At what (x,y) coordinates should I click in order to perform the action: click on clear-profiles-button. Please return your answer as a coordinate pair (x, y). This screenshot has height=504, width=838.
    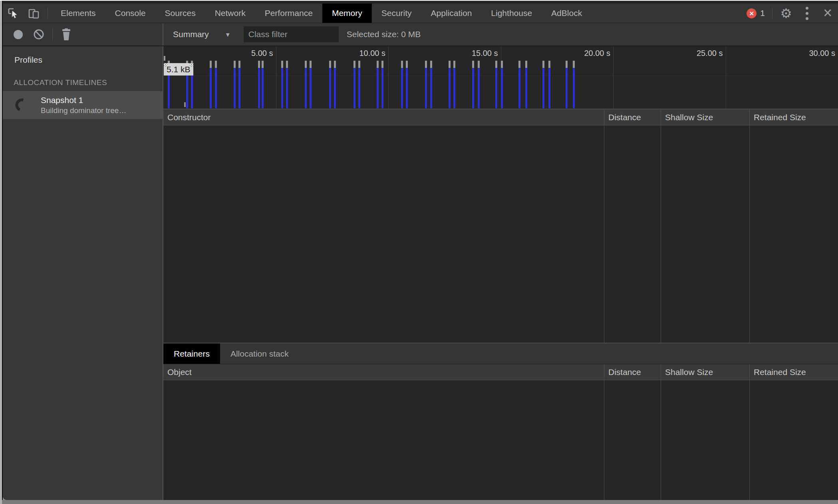
    Looking at the image, I should click on (39, 34).